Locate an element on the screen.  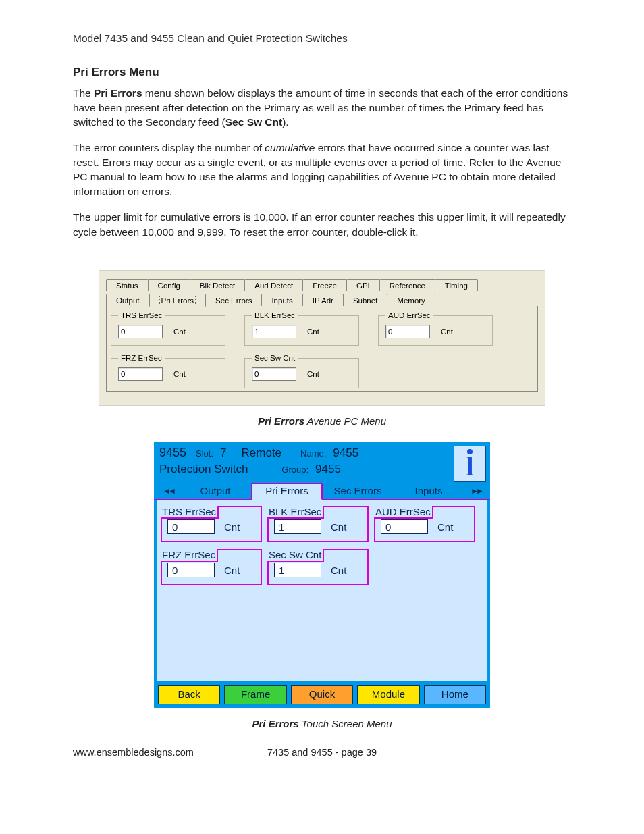
page-footer: www.ensembledesigns.com 7435 and 9455 - … is located at coordinates (322, 752).